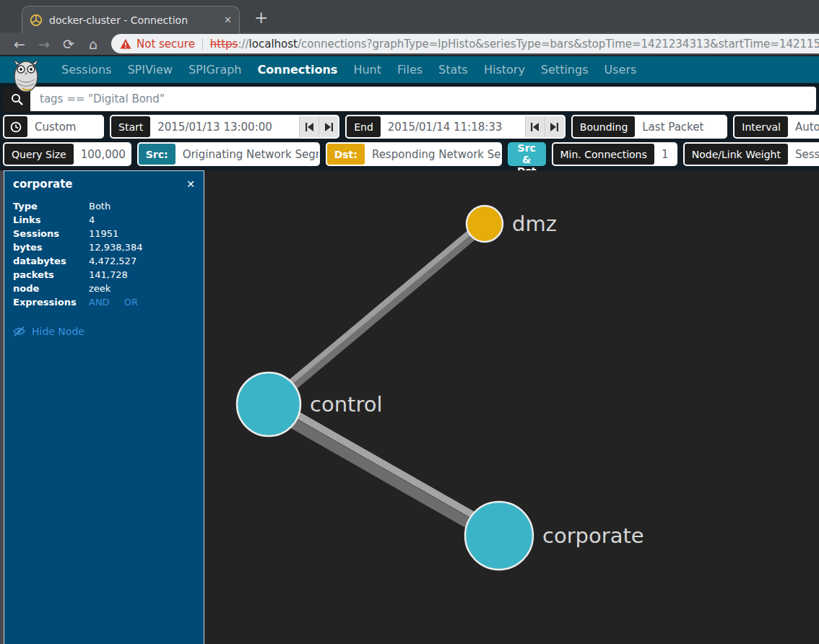  I want to click on weight-select: Sessions, so click(803, 155).